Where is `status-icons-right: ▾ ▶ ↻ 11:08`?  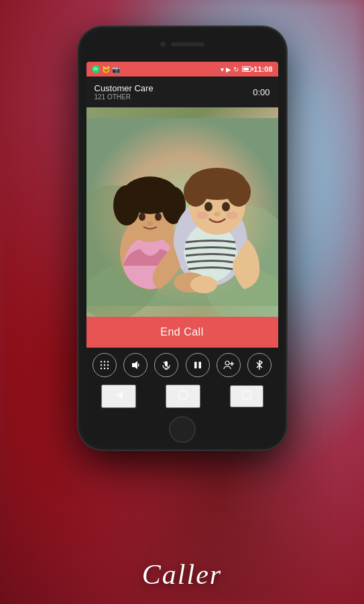
status-icons-right: ▾ ▶ ↻ 11:08 is located at coordinates (247, 69).